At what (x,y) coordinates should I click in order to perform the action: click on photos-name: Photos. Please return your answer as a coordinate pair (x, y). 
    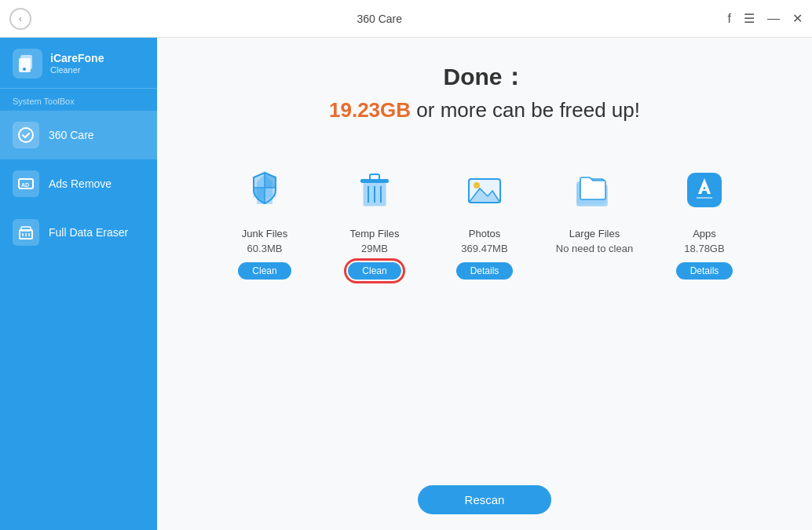
    Looking at the image, I should click on (485, 234).